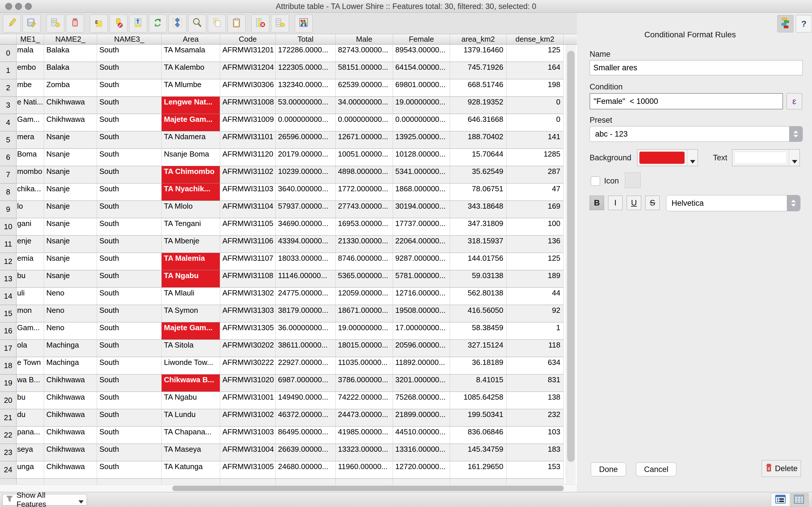 The width and height of the screenshot is (812, 507). I want to click on cell: gani, so click(30, 227).